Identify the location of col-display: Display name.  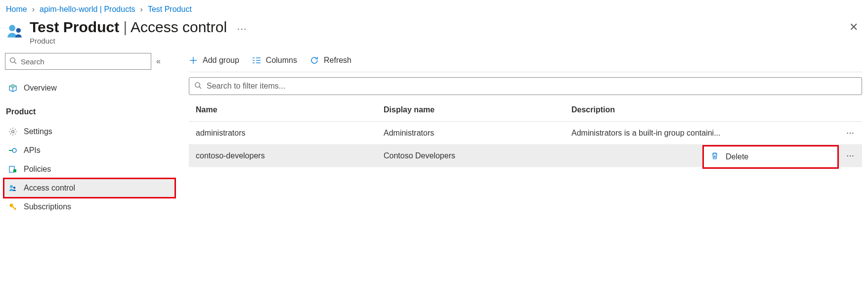
(477, 110).